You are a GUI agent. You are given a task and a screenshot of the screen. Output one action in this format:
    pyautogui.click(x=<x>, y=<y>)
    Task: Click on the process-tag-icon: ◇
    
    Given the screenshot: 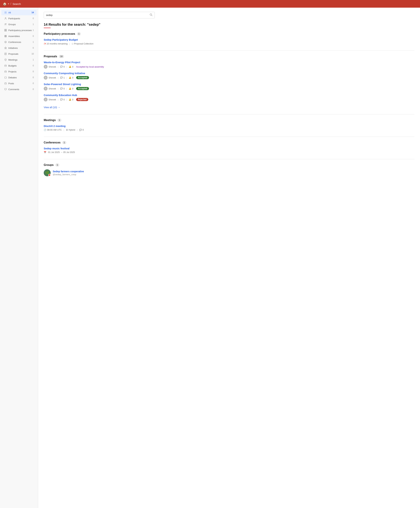 What is the action you would take?
    pyautogui.click(x=72, y=44)
    